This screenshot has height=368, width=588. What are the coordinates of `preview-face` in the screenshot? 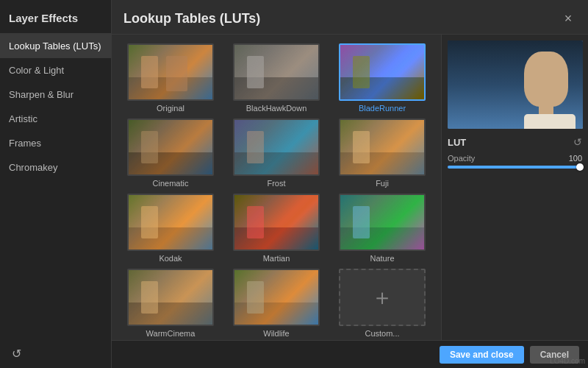 It's located at (546, 79).